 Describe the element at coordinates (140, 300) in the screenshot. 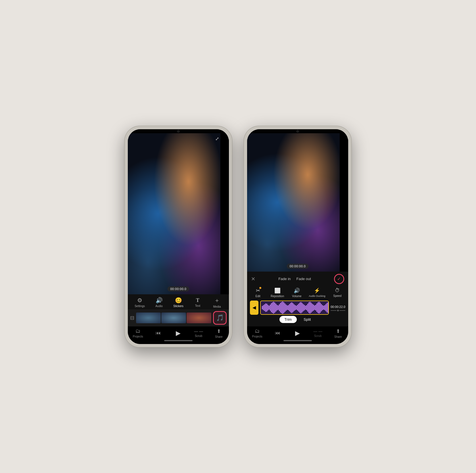

I see `settings-icon: ⚙` at that location.